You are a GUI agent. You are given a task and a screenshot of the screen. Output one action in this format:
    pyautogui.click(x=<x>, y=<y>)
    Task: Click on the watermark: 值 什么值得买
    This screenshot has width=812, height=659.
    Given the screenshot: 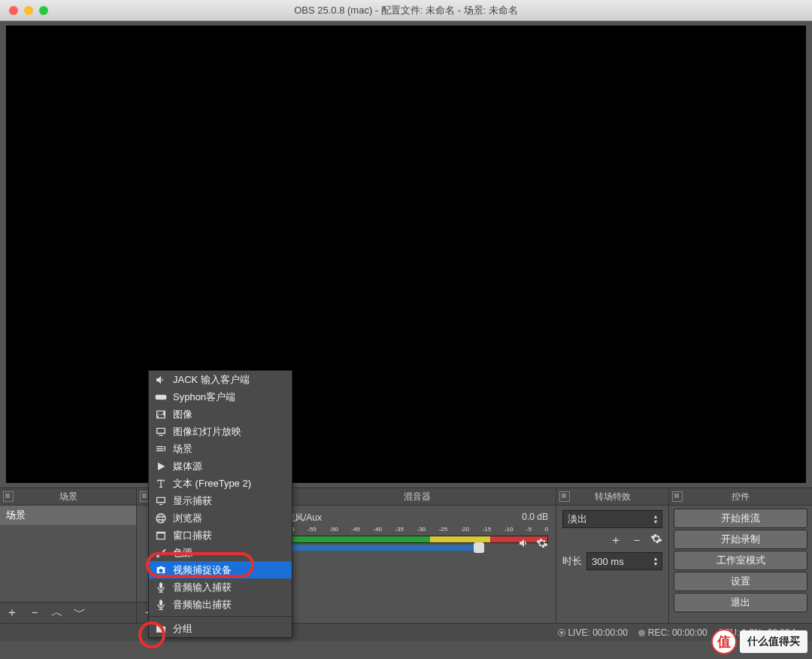 What is the action you would take?
    pyautogui.click(x=759, y=642)
    